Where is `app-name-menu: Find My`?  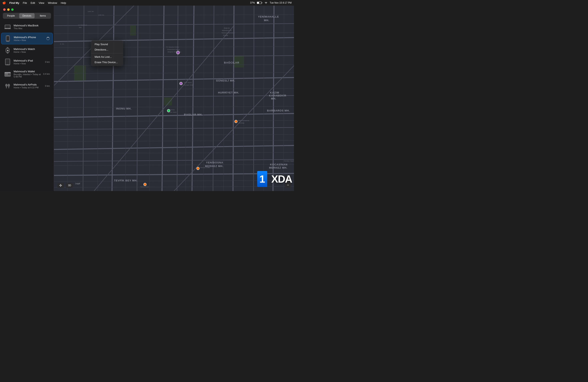 app-name-menu: Find My is located at coordinates (14, 3).